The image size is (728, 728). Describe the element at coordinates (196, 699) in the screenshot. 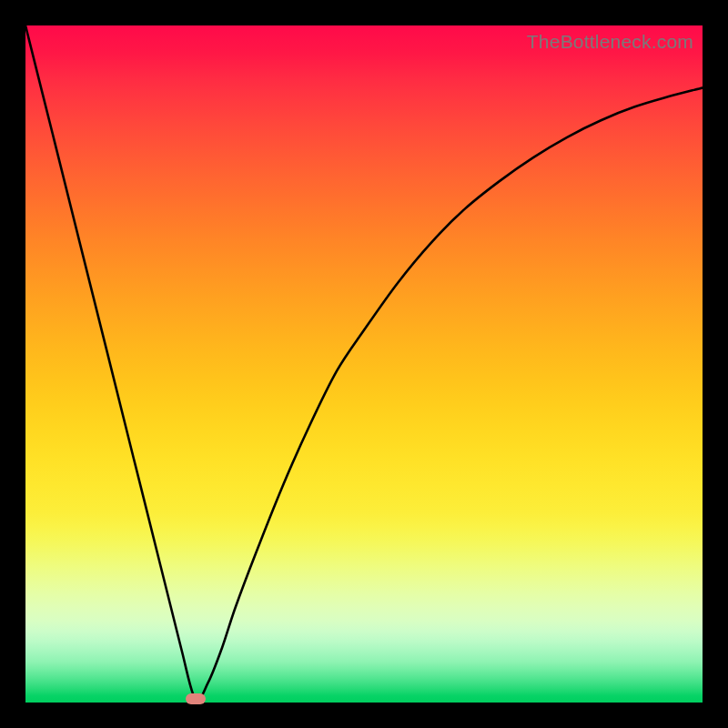

I see `minimum-marker` at that location.